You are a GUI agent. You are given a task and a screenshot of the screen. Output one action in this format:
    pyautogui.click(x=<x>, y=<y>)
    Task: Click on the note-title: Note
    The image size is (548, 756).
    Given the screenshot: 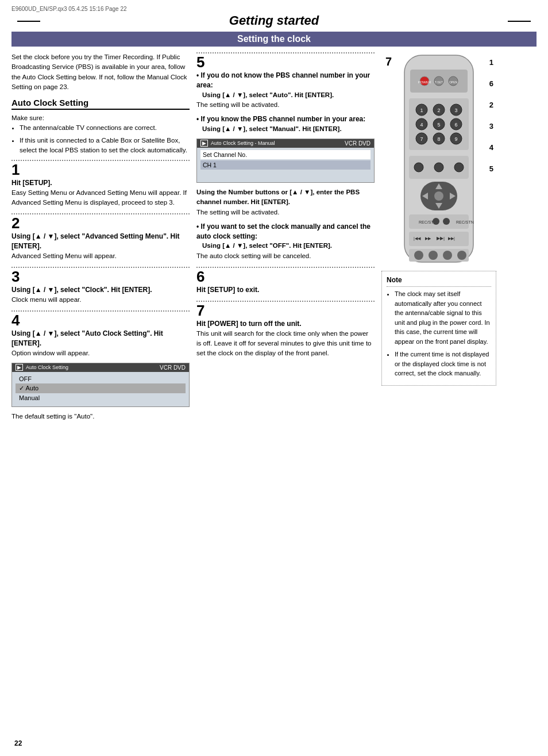 What is the action you would take?
    pyautogui.click(x=439, y=281)
    